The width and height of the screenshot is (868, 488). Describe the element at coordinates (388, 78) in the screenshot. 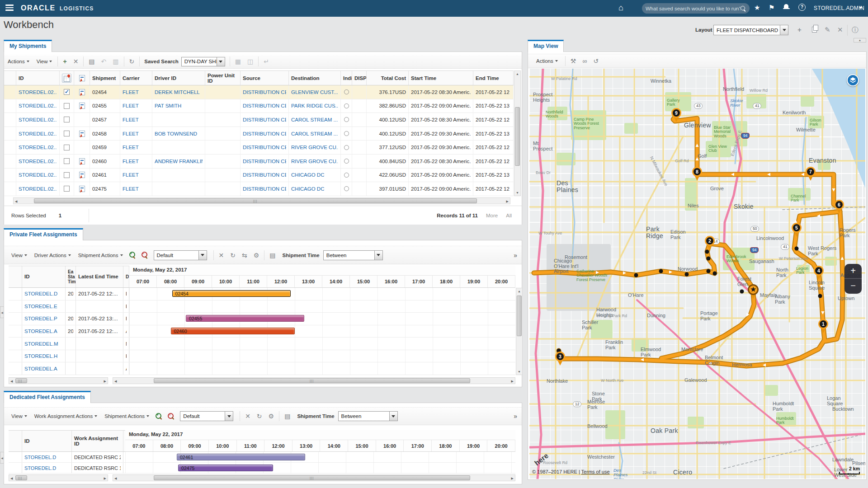

I see `column-header: Total Cost` at that location.